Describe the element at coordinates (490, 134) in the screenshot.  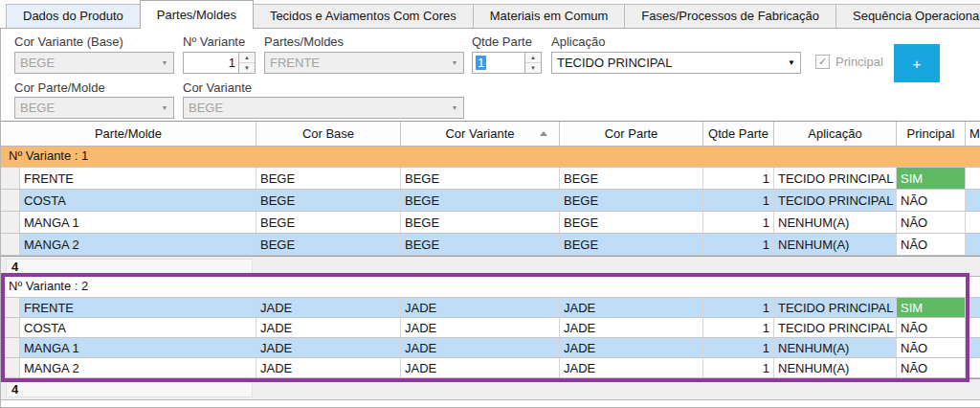
I see `grid-header-row: Parte/MoldeCor BaseCor VarianteCor Parte…` at that location.